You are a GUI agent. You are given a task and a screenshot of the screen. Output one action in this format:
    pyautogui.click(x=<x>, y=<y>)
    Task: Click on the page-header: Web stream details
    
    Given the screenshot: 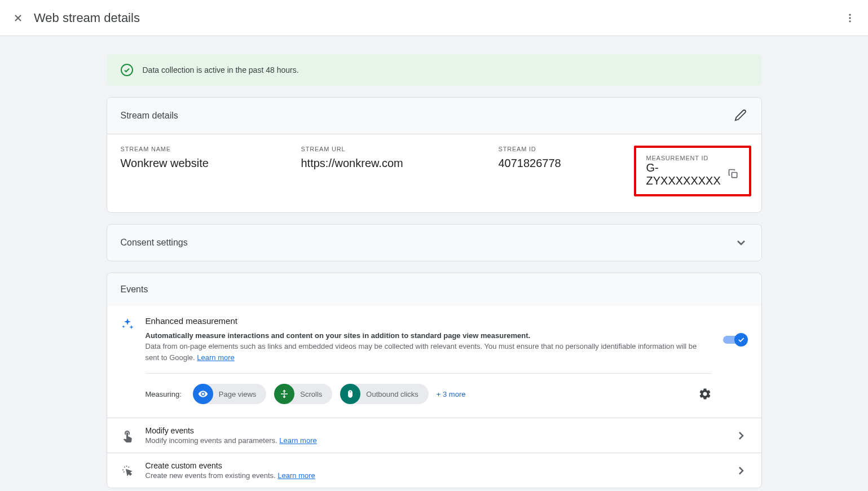 What is the action you would take?
    pyautogui.click(x=434, y=18)
    